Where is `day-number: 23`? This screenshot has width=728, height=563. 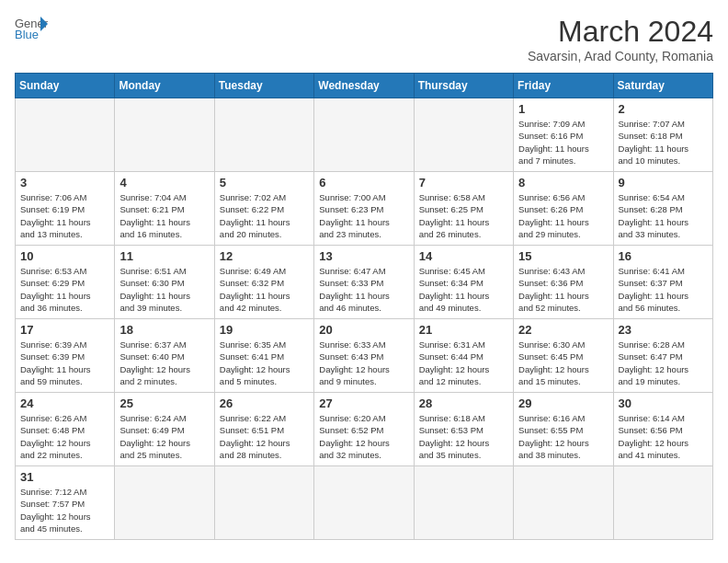
day-number: 23 is located at coordinates (664, 329).